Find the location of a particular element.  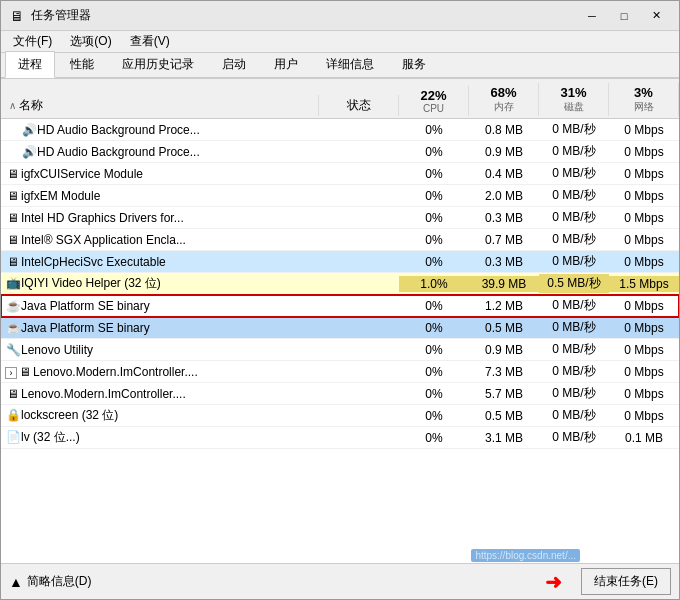

process-name: HD Audio Background Proce... is located at coordinates (118, 130).